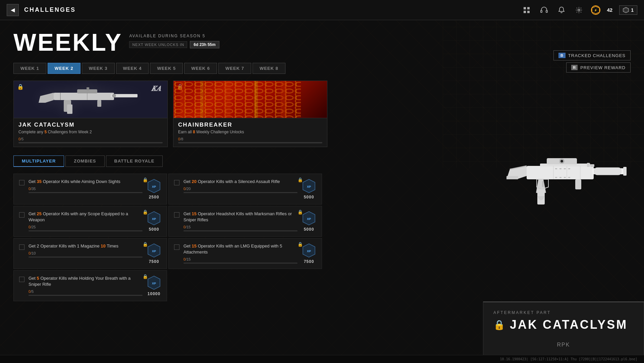 The image size is (644, 363). Describe the element at coordinates (235, 69) in the screenshot. I see `week-tab-7: WEEK 7` at that location.